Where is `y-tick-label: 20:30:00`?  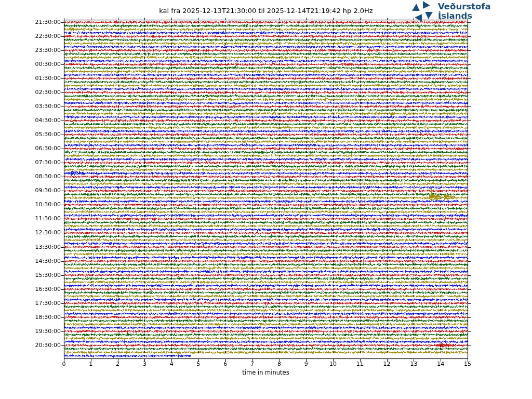
y-tick-label: 20:30:00 is located at coordinates (30, 345).